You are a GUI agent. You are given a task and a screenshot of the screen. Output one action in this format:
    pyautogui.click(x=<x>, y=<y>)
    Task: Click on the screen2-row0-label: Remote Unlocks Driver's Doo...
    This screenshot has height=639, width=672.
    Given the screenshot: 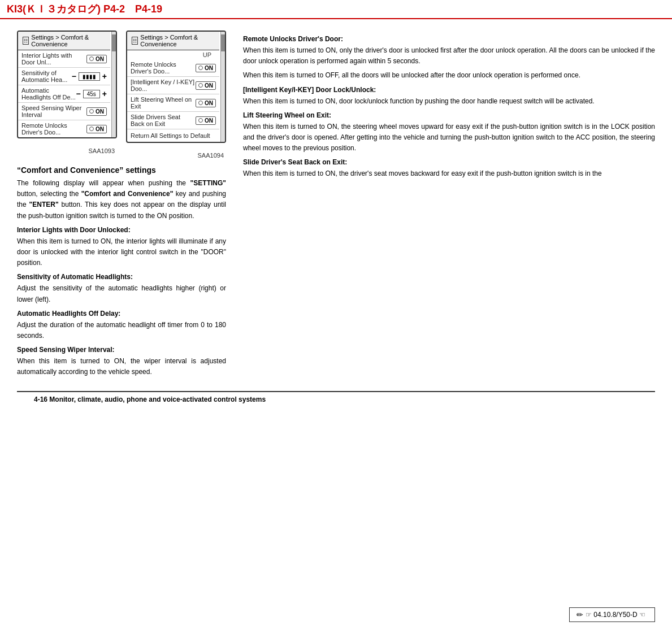 What is the action you would take?
    pyautogui.click(x=163, y=68)
    